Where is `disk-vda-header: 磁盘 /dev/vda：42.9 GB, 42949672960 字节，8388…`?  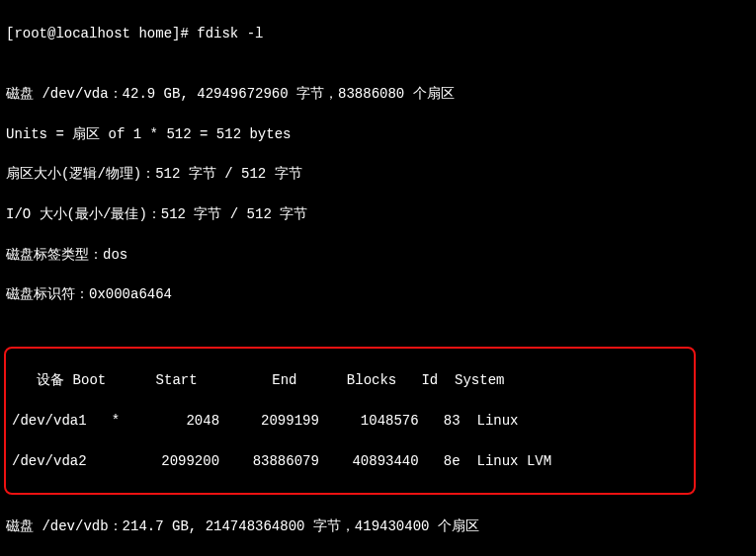 disk-vda-header: 磁盘 /dev/vda：42.9 GB, 42949672960 字节，8388… is located at coordinates (378, 94).